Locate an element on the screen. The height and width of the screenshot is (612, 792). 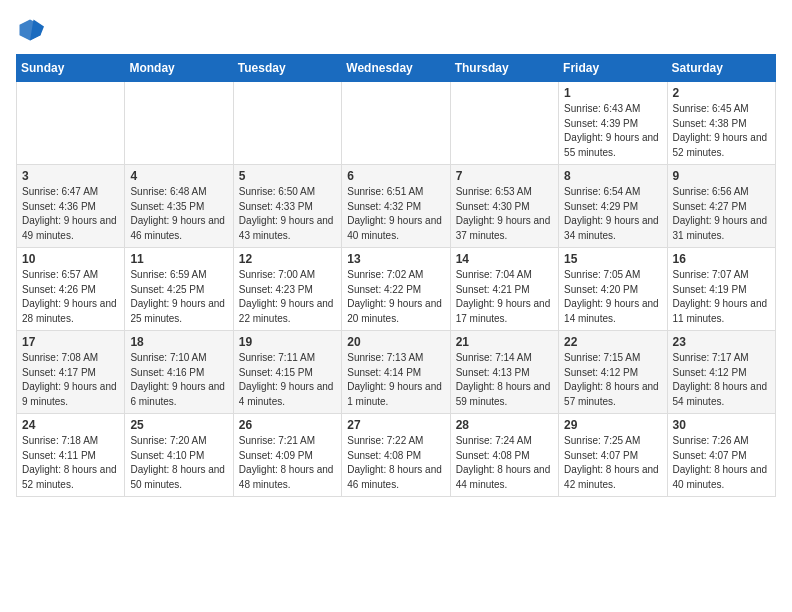
day-info: Sunrise: 7:17 AM Sunset: 4:12 PM Dayligh… is located at coordinates (722, 380).